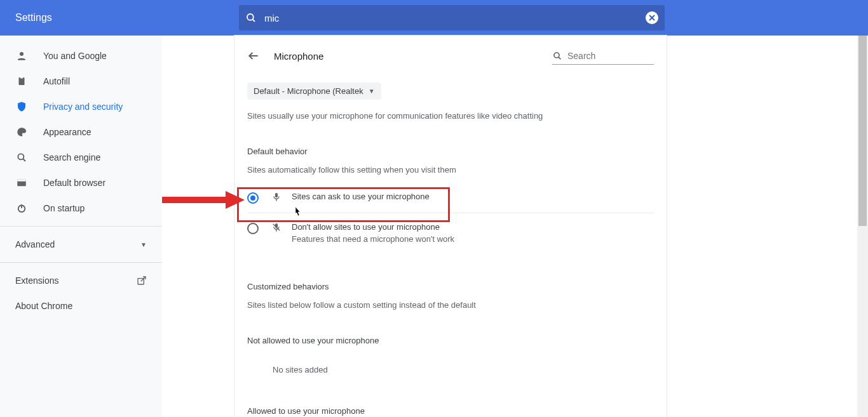  I want to click on power-icon, so click(22, 208).